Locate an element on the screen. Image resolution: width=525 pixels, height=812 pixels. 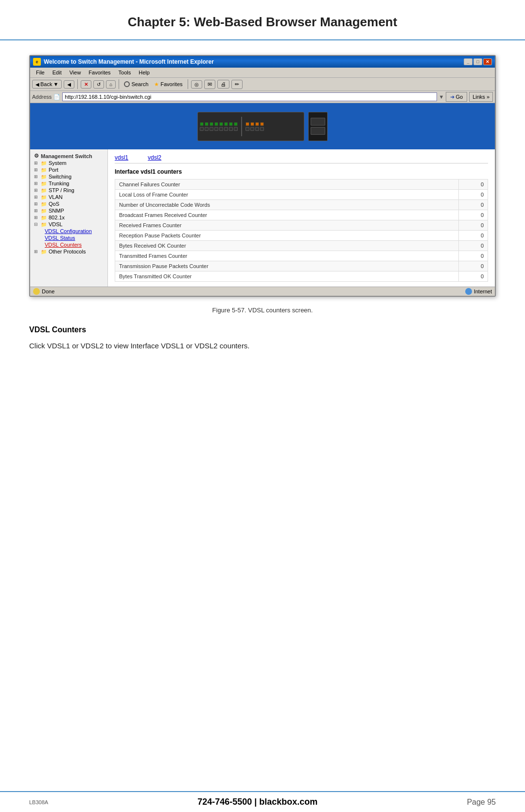
figure-caption: Figure 5-57. VDSL counters screen. is located at coordinates (262, 310).